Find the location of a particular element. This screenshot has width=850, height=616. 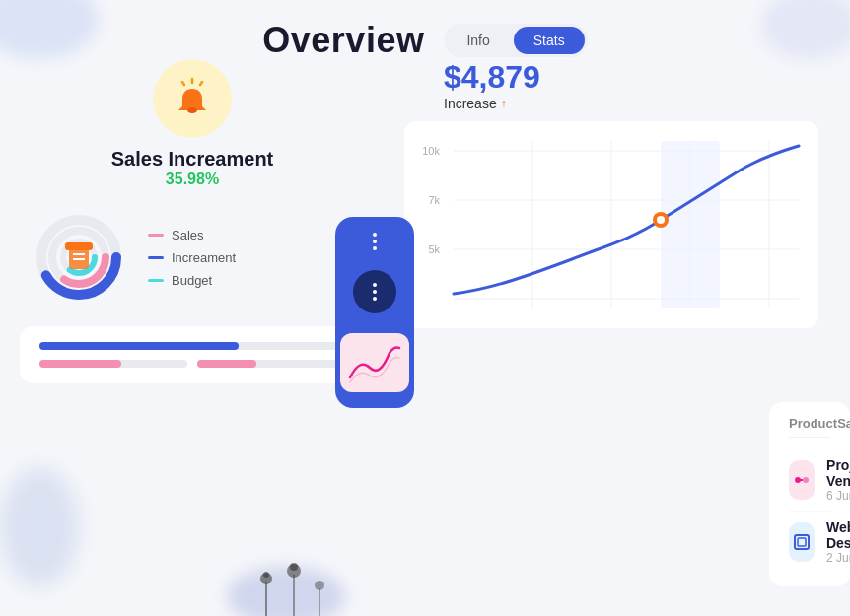

row-info-2: Website Design 2 June 2020 is located at coordinates (838, 542).